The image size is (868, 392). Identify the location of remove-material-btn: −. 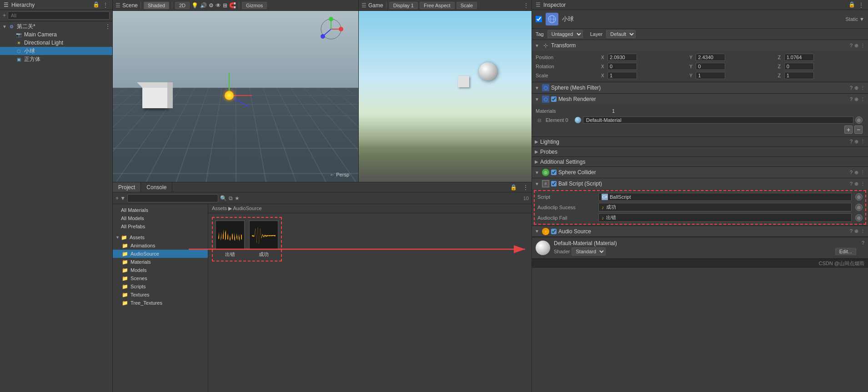
(858, 130).